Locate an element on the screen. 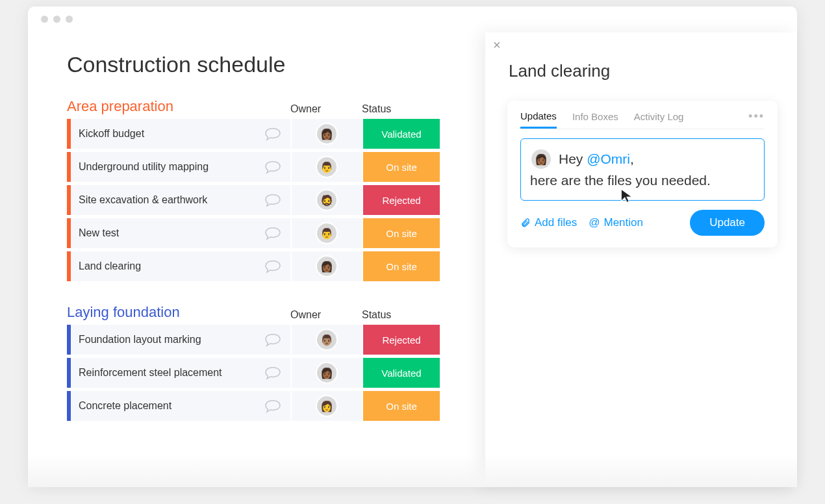 Image resolution: width=825 pixels, height=504 pixels. section-title: Laying foundation is located at coordinates (179, 312).